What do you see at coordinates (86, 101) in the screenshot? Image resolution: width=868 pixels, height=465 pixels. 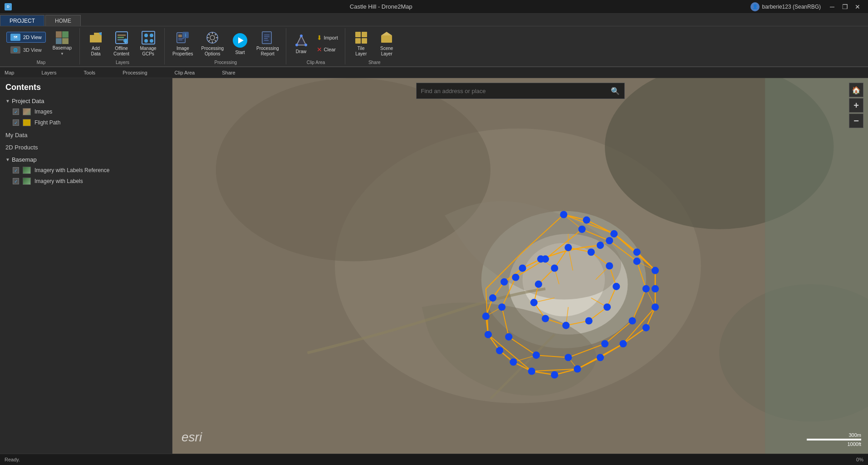 I see `section-header-project-data: ▼ Project Data` at bounding box center [86, 101].